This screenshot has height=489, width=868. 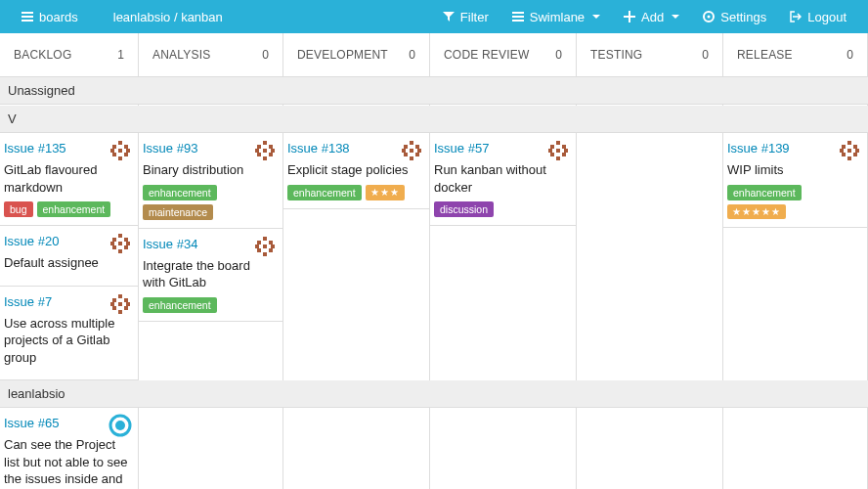 What do you see at coordinates (385, 193) in the screenshot?
I see `priority-stars: ★★★` at bounding box center [385, 193].